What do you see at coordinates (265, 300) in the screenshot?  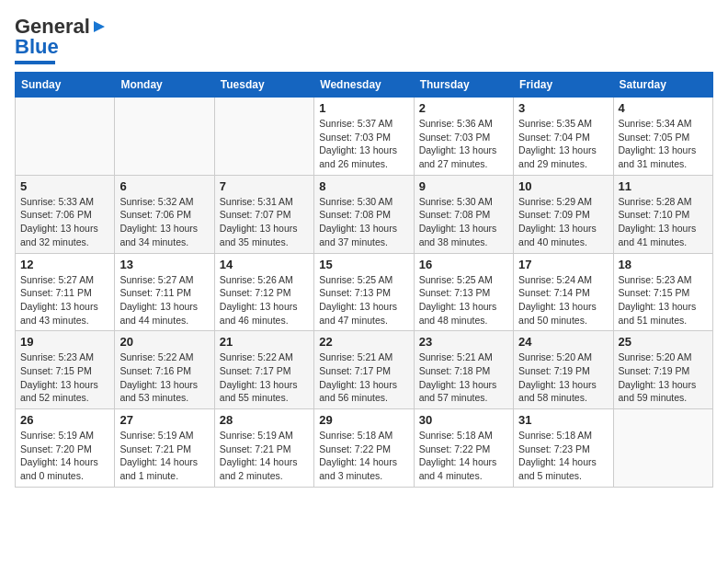 I see `day-info: Sunrise: 5:26 AMSunset: 7:12 PMDaylight:…` at bounding box center [265, 300].